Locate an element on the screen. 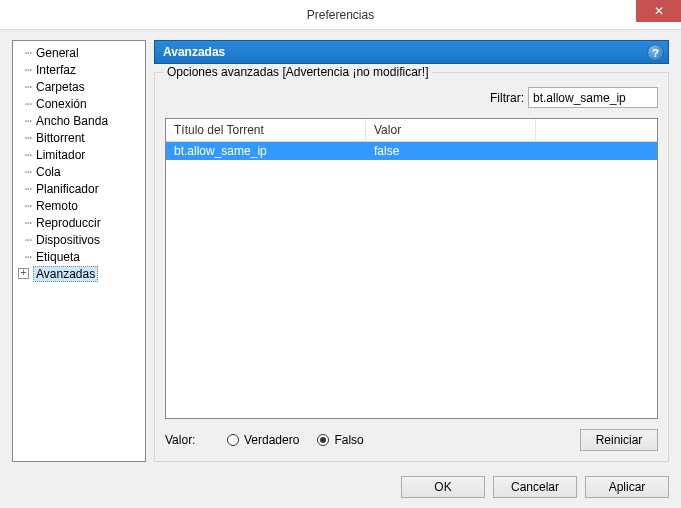 The width and height of the screenshot is (681, 508). radio-false: Falso is located at coordinates (340, 440).